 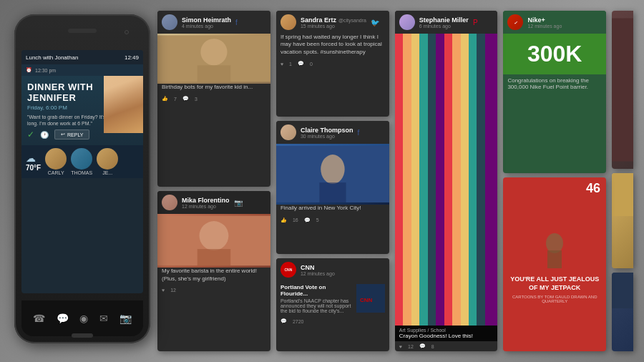 I want to click on nike-name: Nike+, so click(x=545, y=20).